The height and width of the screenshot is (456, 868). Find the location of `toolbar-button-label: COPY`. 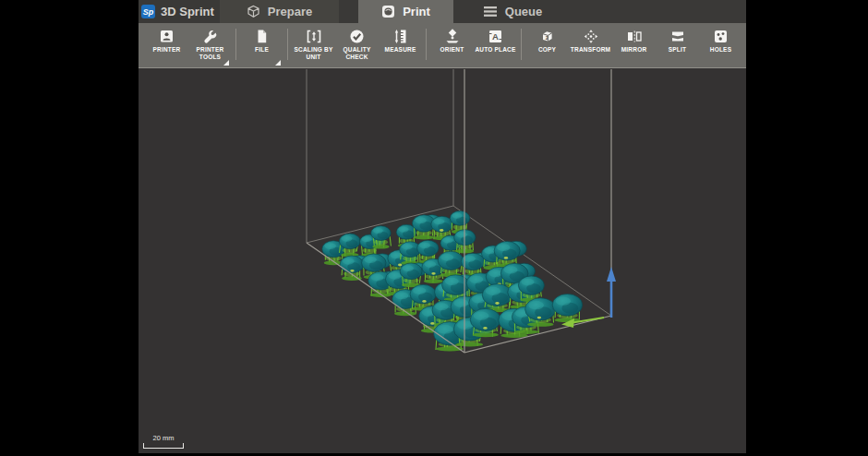

toolbar-button-label: COPY is located at coordinates (547, 50).